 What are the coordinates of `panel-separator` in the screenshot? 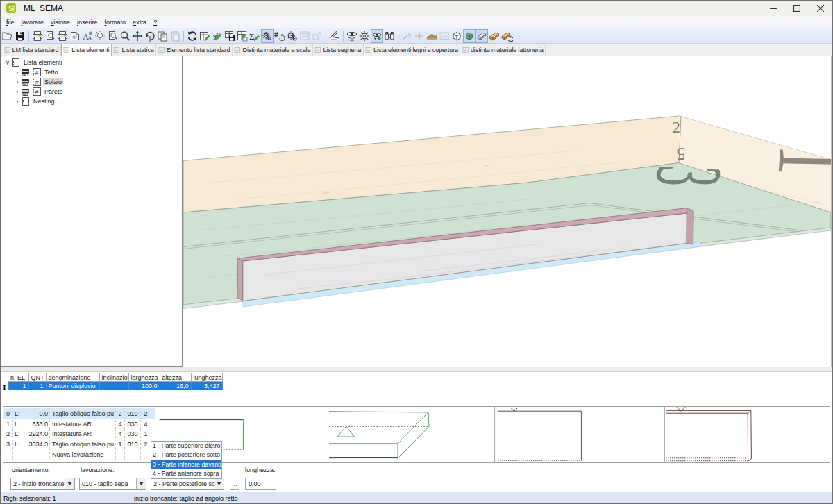 It's located at (416, 369).